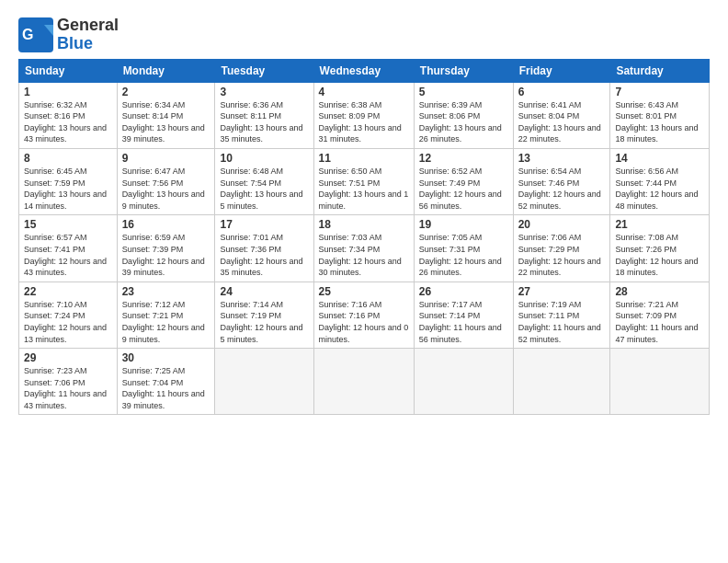  Describe the element at coordinates (463, 248) in the screenshot. I see `calendar-cell: 19Sunrise: 7:05 AMSunset: 7:31 PMDayligh…` at that location.